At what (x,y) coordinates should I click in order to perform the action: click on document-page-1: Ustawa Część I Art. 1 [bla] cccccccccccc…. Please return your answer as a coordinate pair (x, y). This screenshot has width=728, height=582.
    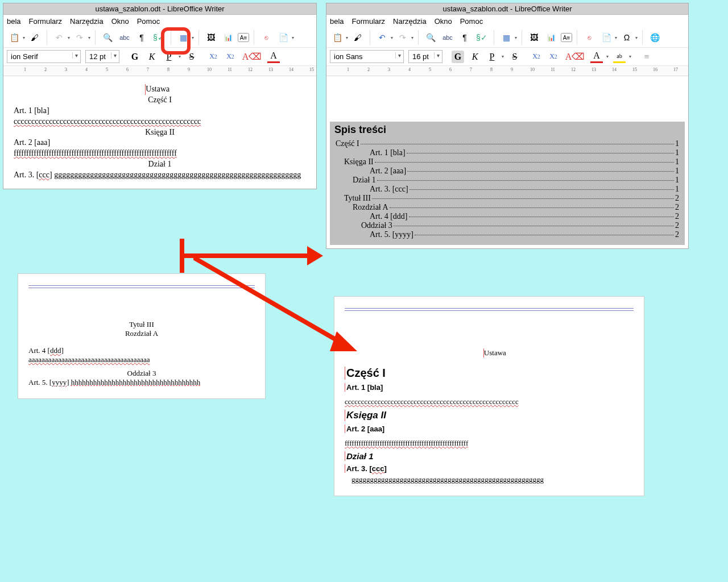
    Looking at the image, I should click on (160, 132).